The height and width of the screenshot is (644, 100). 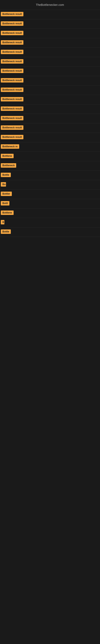 I want to click on result-row: B, so click(x=50, y=223).